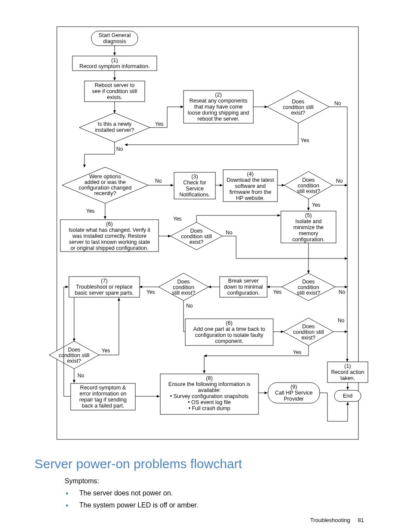 The width and height of the screenshot is (411, 532). I want to click on svg-text: Were options, so click(105, 177).